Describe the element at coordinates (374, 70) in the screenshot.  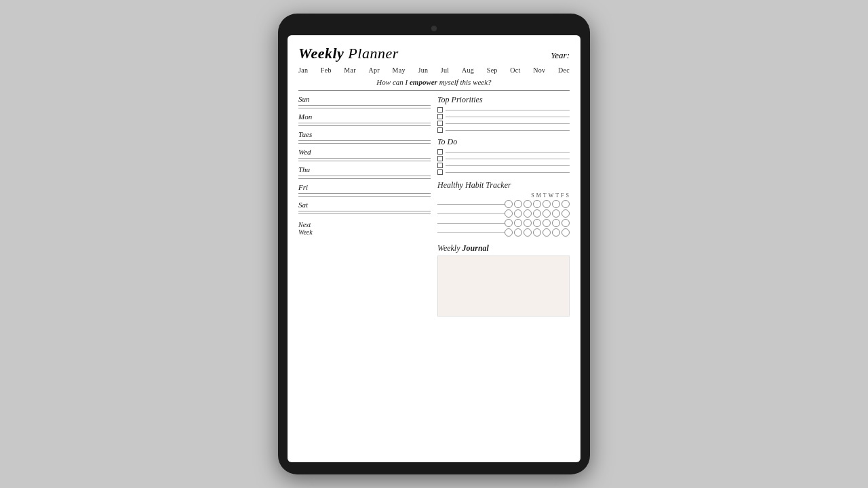
I see `month-apr: Apr` at that location.